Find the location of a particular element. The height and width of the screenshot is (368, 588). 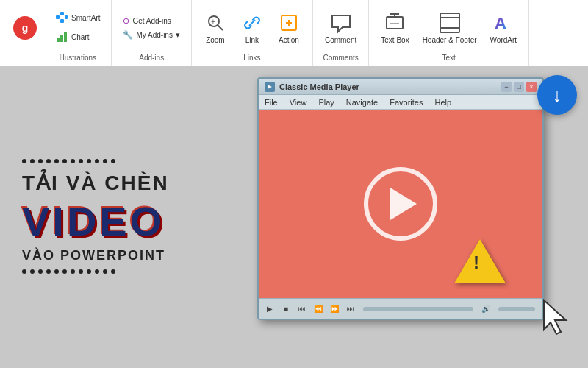

link-label: Link is located at coordinates (252, 40).